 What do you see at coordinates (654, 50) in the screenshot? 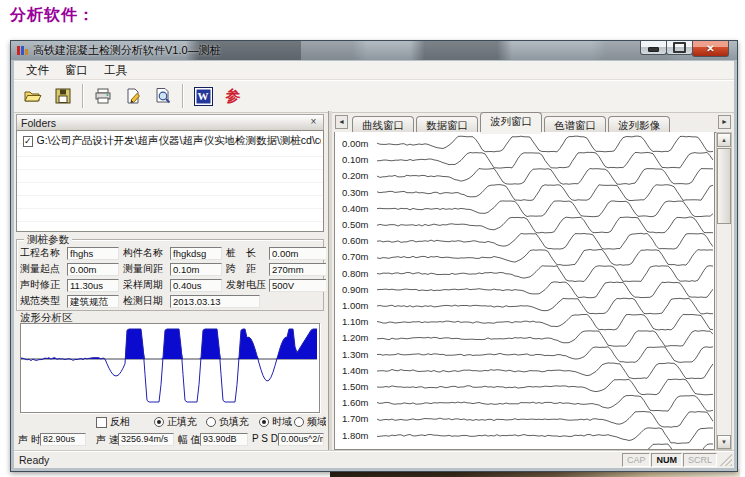
I see `minimize-icon` at bounding box center [654, 50].